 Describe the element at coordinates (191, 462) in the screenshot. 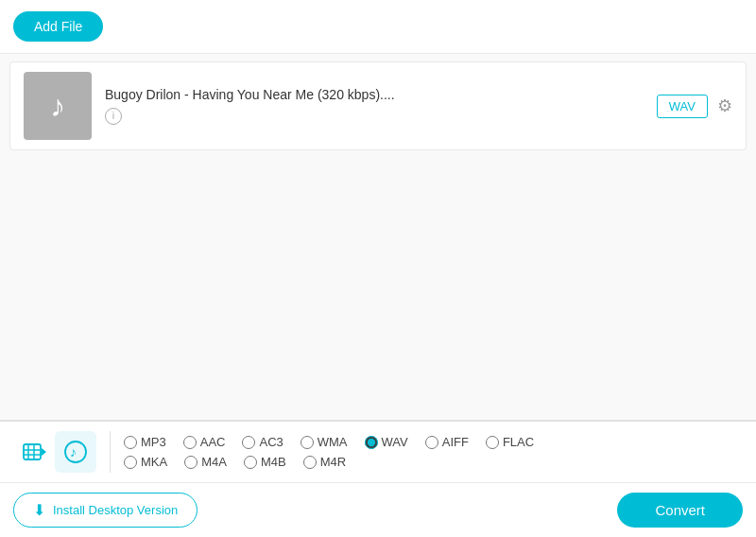

I see `radio-m4a` at that location.